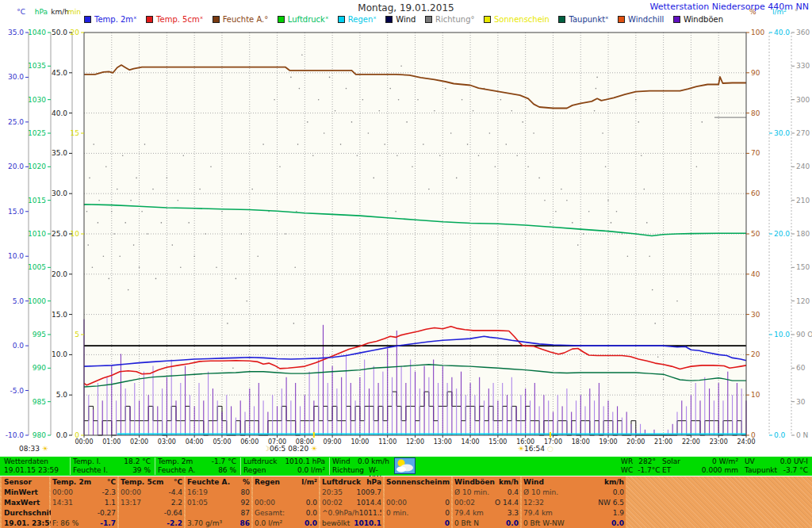  I want to click on table-cell-value: -4.4, so click(175, 493).